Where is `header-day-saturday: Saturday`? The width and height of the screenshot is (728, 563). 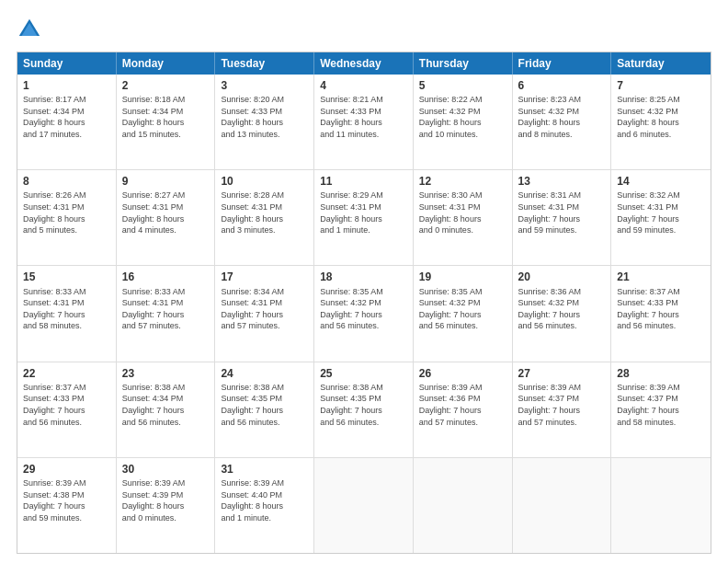 header-day-saturday: Saturday is located at coordinates (661, 63).